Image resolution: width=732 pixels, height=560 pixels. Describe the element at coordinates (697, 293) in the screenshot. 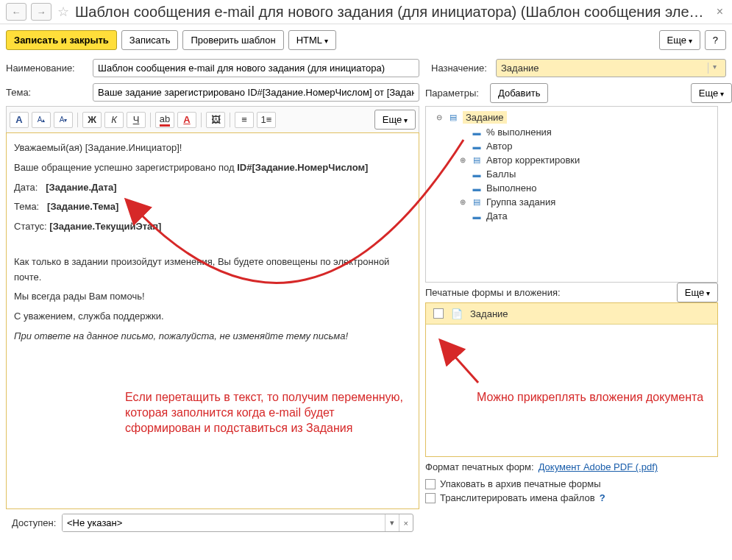

I see `attach-more-button: Еще` at that location.